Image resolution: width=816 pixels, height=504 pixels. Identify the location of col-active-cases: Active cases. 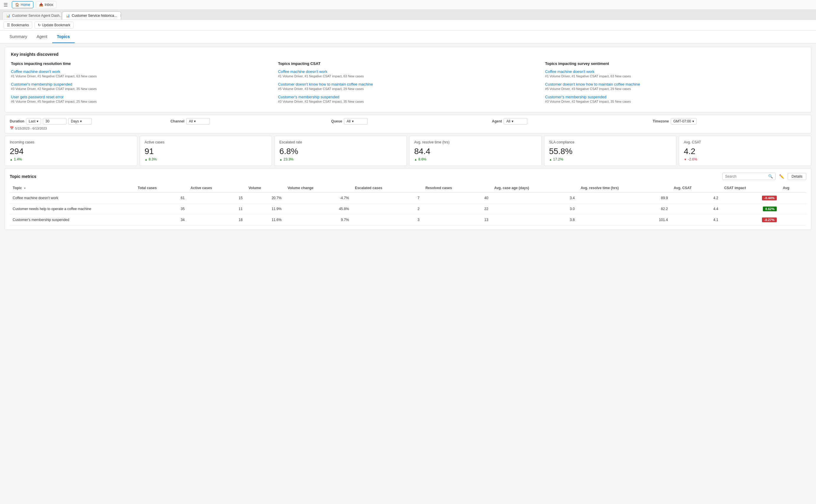
(216, 188).